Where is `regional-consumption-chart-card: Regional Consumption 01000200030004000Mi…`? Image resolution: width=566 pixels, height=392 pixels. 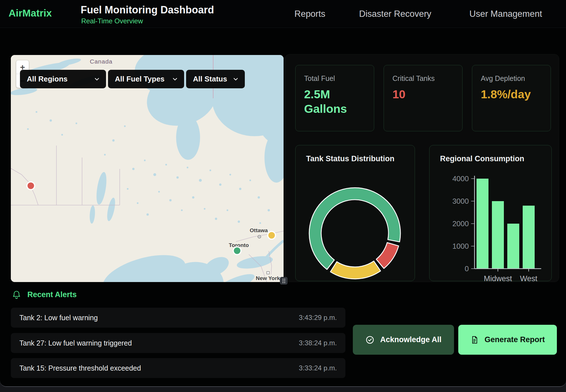 regional-consumption-chart-card: Regional Consumption 01000200030004000Mi… is located at coordinates (490, 213).